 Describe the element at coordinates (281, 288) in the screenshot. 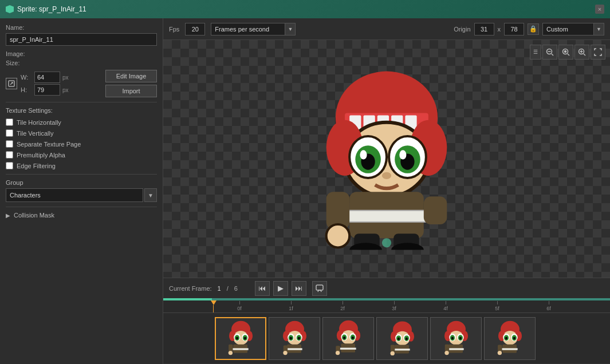

I see `play-button: ▶` at that location.